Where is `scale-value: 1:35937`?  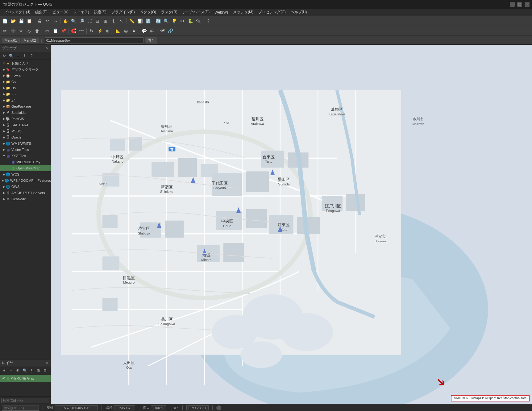
scale-value: 1:35937 is located at coordinates (124, 408).